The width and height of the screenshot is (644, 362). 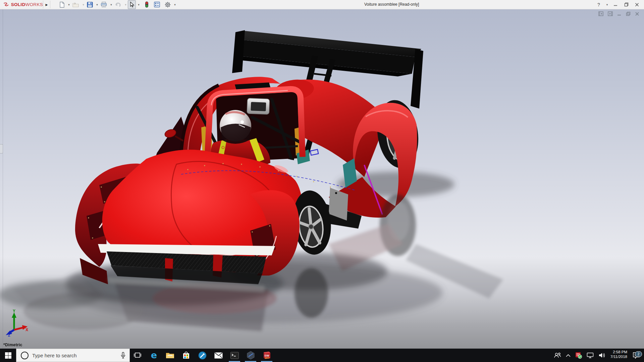 What do you see at coordinates (186, 355) in the screenshot?
I see `taskbar-store` at bounding box center [186, 355].